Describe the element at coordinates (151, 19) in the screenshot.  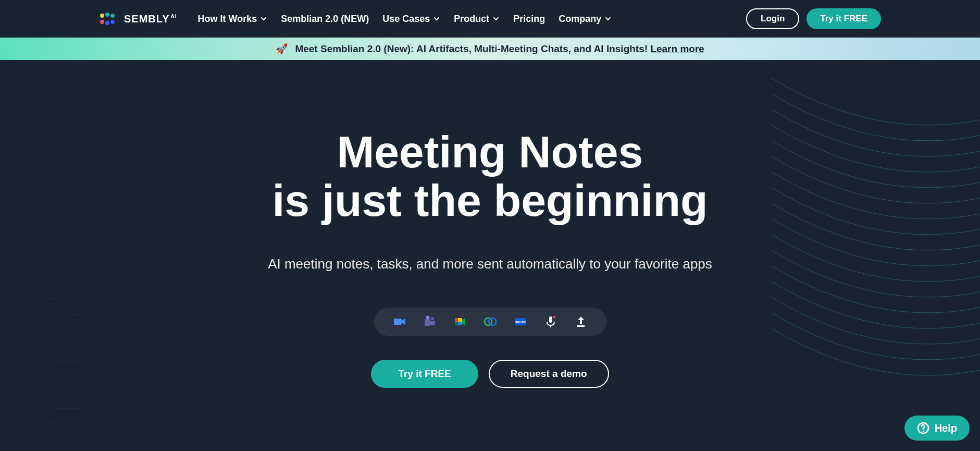
I see `logo-text: SEMBLYAI` at that location.